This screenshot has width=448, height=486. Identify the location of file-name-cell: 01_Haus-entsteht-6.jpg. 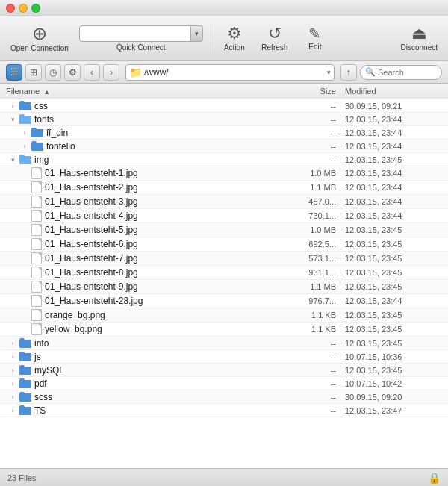
(142, 244).